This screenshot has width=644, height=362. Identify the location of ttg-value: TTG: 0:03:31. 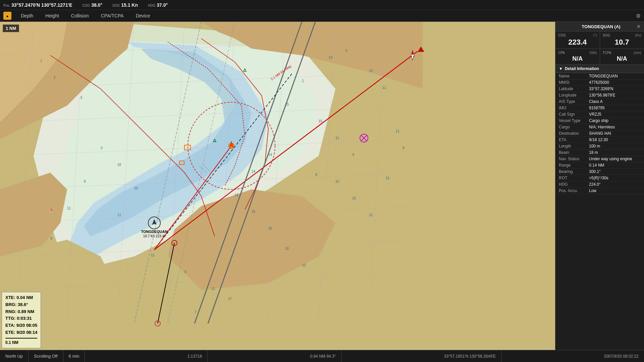
(21, 318).